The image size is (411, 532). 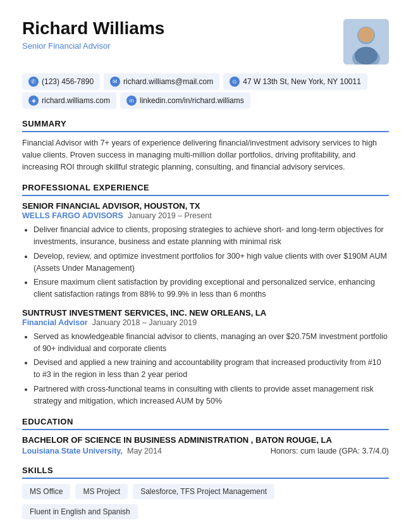 What do you see at coordinates (206, 101) in the screenshot?
I see `contact-row-2: ◈ richard.williams.com in linkedin.com/i…` at bounding box center [206, 101].